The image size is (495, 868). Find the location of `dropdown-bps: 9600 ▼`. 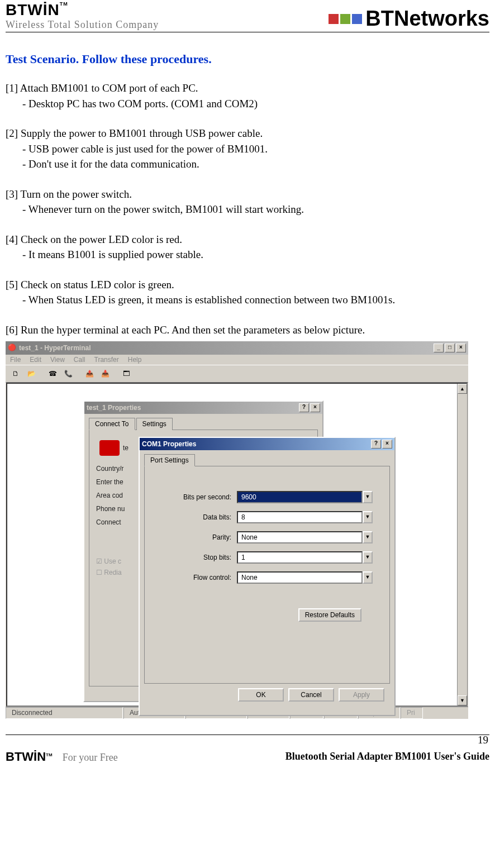

dropdown-bps: 9600 ▼ is located at coordinates (305, 497).